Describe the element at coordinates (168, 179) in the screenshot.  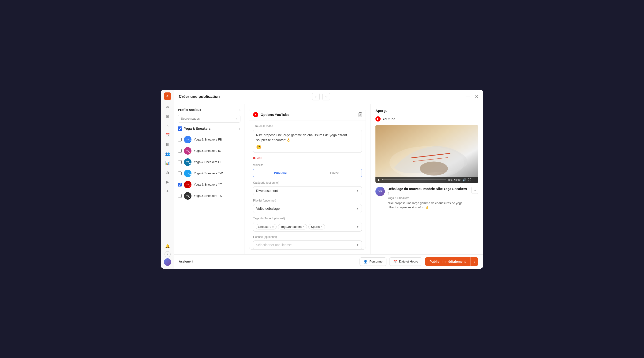
I see `left-navigation: a ✉ ⊞ ⌕ 📅 🗓 👥 📊 ◑ ▶ + 🔔 ? U` at that location.